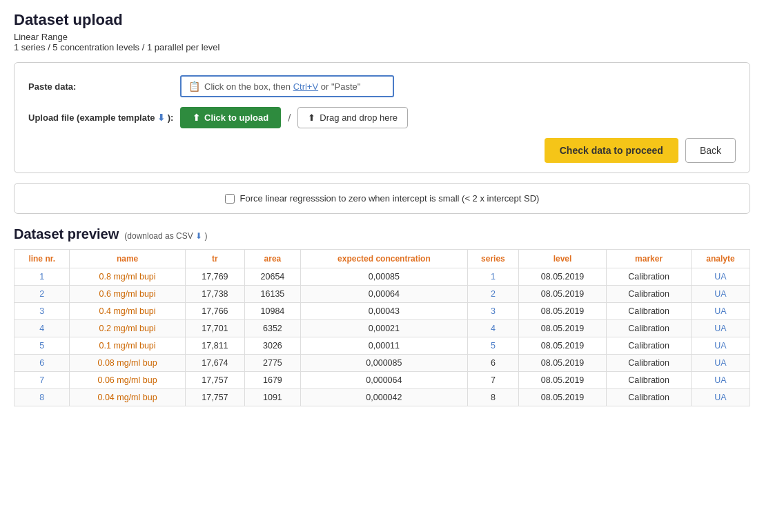  I want to click on cell-0: 8, so click(42, 397).